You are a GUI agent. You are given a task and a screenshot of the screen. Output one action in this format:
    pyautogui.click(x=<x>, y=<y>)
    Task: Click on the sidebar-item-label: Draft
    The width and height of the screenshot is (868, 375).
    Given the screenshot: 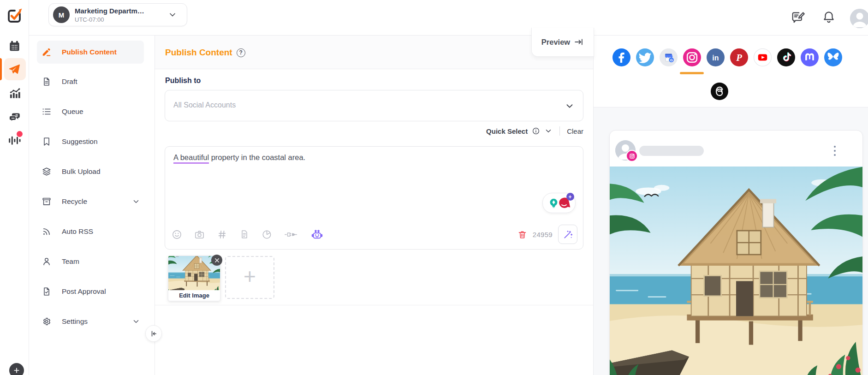 What is the action you would take?
    pyautogui.click(x=70, y=82)
    